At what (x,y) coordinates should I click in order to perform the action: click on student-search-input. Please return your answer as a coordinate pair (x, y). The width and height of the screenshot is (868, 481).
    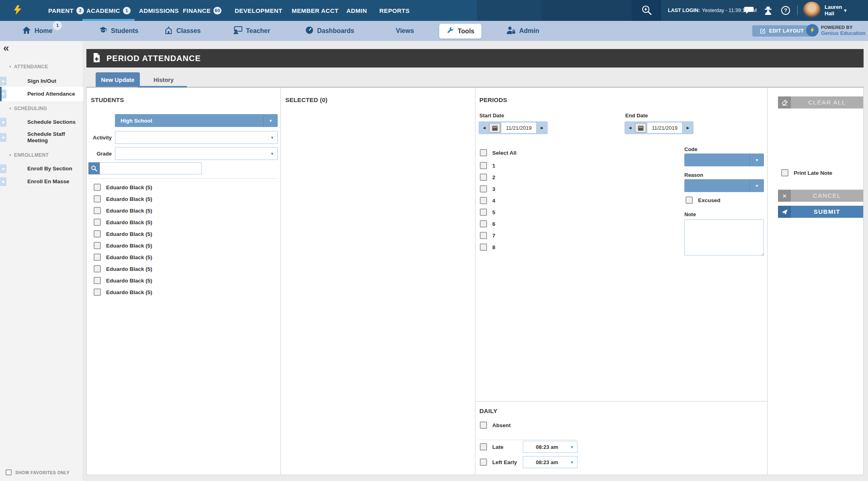
    Looking at the image, I should click on (151, 168).